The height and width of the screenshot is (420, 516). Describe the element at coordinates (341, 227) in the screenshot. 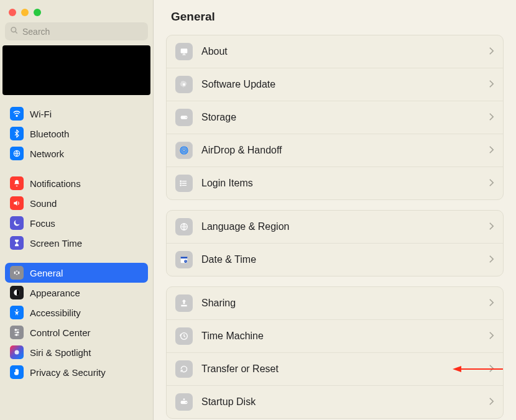

I see `row-label: Language & Region` at that location.